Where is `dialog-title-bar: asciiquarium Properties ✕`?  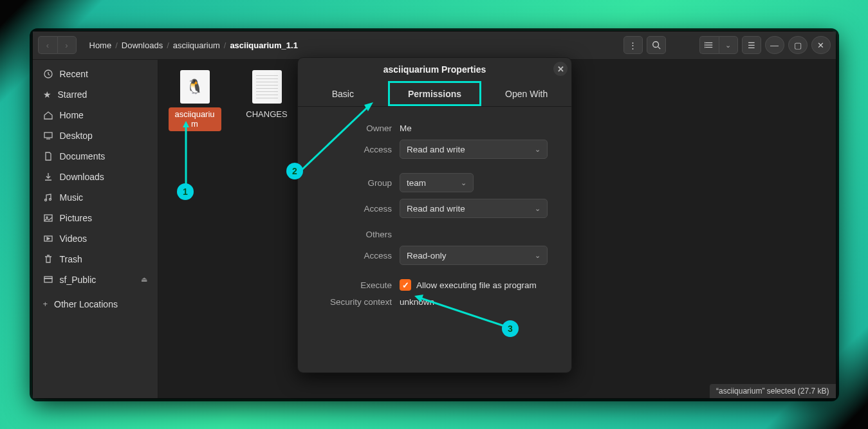
dialog-title-bar: asciiquarium Properties ✕ is located at coordinates (435, 69).